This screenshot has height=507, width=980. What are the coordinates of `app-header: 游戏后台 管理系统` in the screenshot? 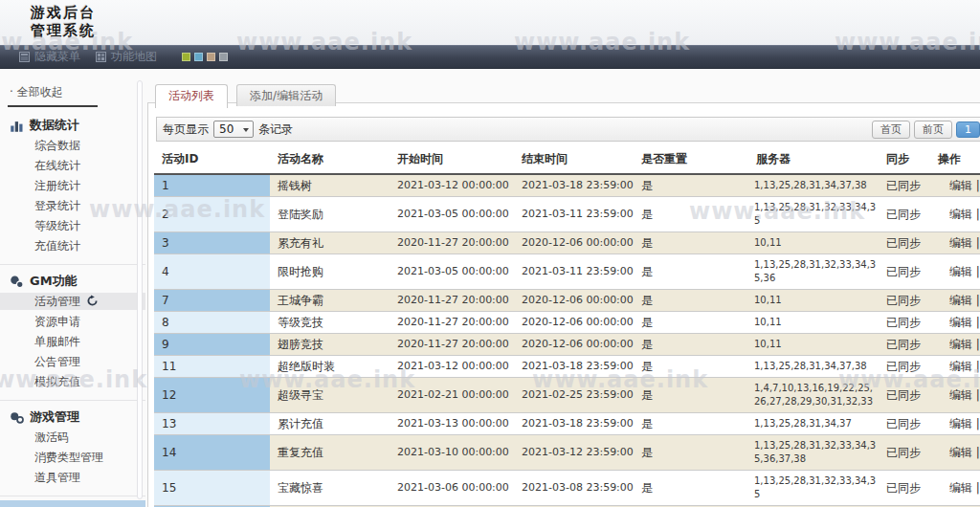 It's located at (490, 23).